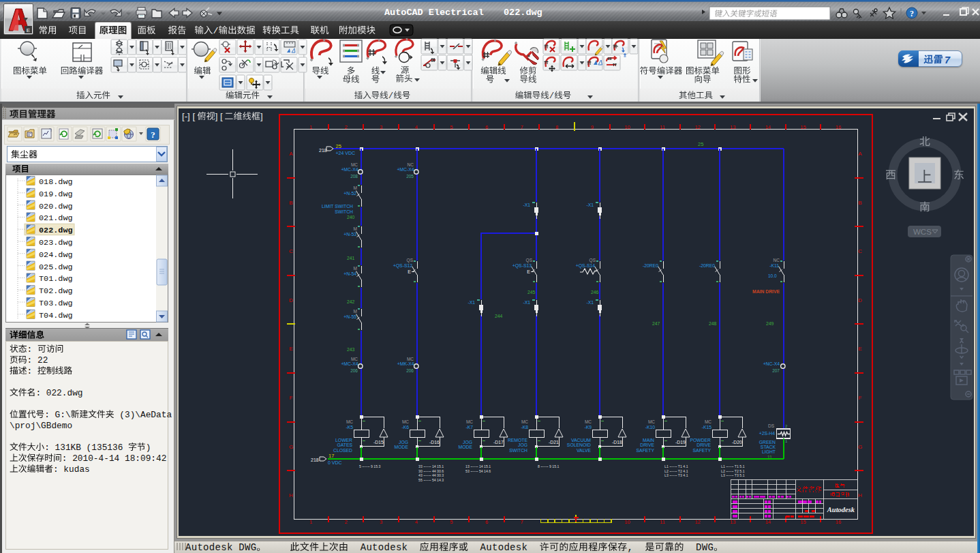 This screenshot has height=553, width=980. What do you see at coordinates (221, 548) in the screenshot?
I see `svg-text: Autodesk DWG` at bounding box center [221, 548].